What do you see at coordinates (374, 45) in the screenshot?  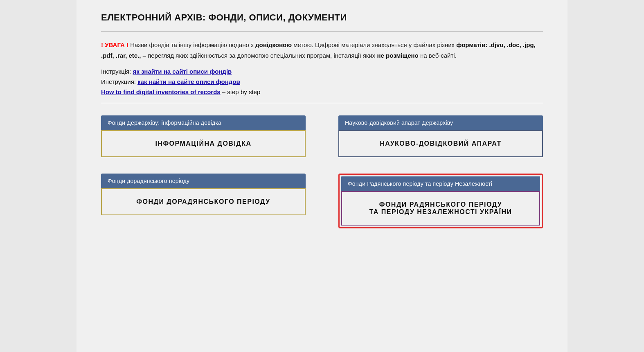 I see `notice-text2: метою. Цифрові матеріали знаходяться у ф…` at bounding box center [374, 45].